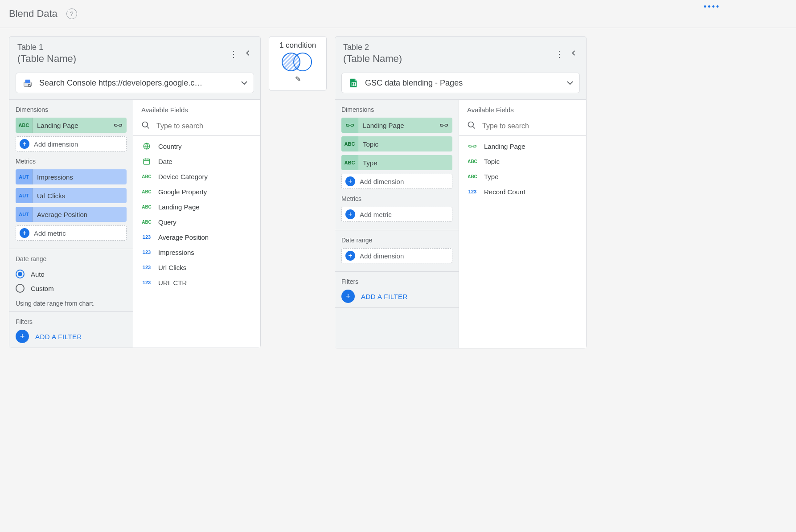 This screenshot has width=796, height=532. Describe the element at coordinates (168, 222) in the screenshot. I see `field-label: Query` at that location.